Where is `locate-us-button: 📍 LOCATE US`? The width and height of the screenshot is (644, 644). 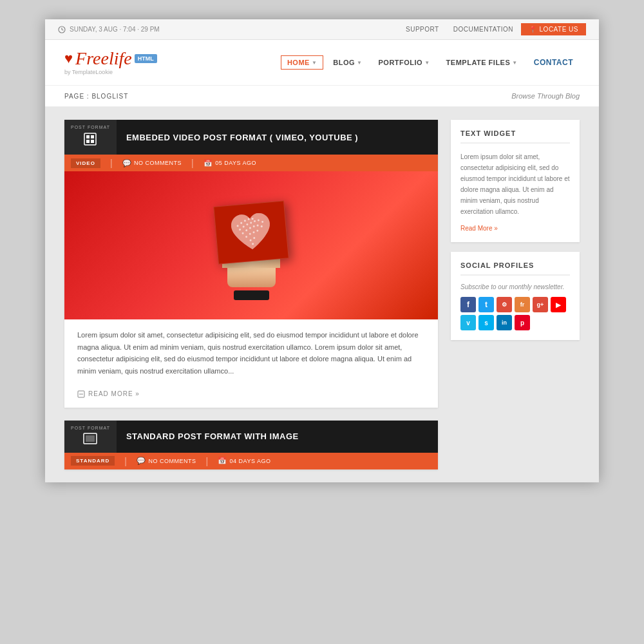 locate-us-button: 📍 LOCATE US is located at coordinates (554, 30).